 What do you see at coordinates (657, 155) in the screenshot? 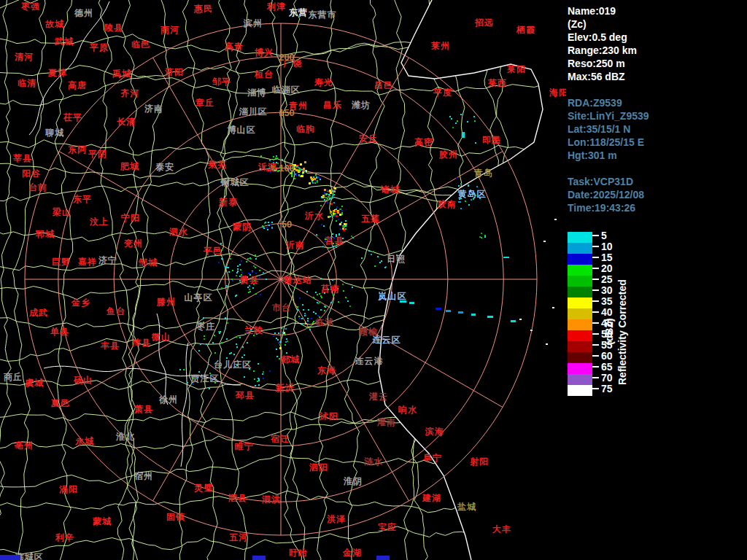
I see `info-height: Hgt:301 m` at bounding box center [657, 155].